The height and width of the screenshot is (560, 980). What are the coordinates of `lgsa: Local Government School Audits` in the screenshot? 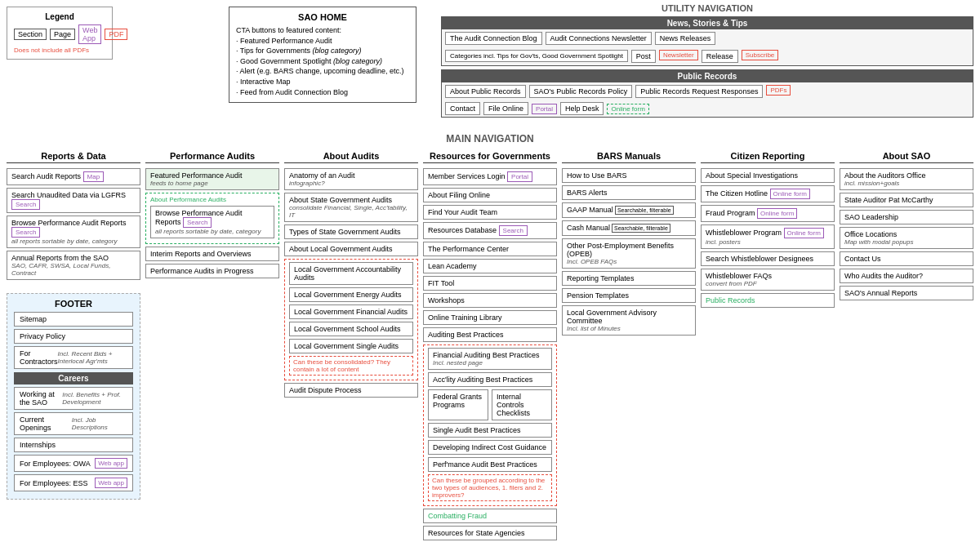 It's located at (351, 329).